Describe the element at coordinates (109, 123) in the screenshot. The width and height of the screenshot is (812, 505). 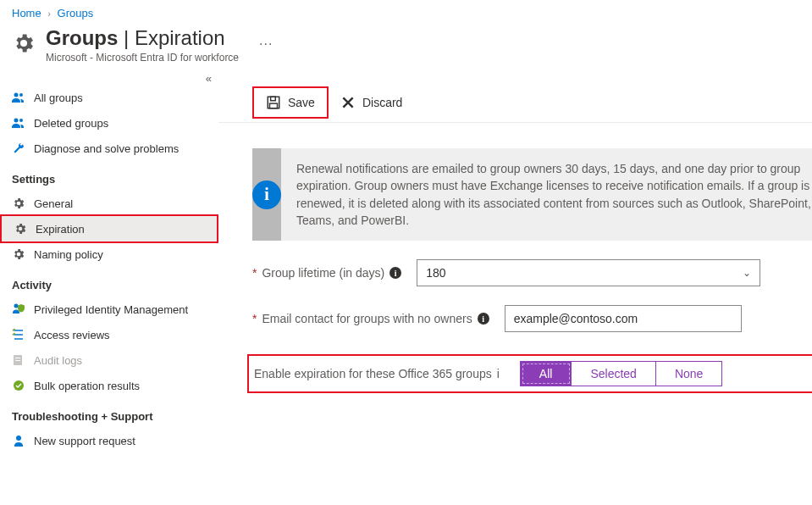
I see `sidebar-item-deleted-groups: Deleted groups` at that location.